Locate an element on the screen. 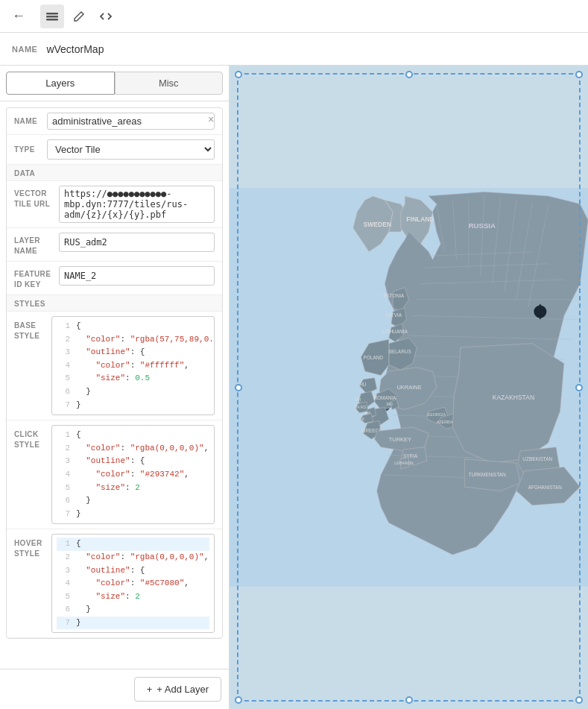  vector-tile-url-label: VectorTile URL is located at coordinates (37, 198).